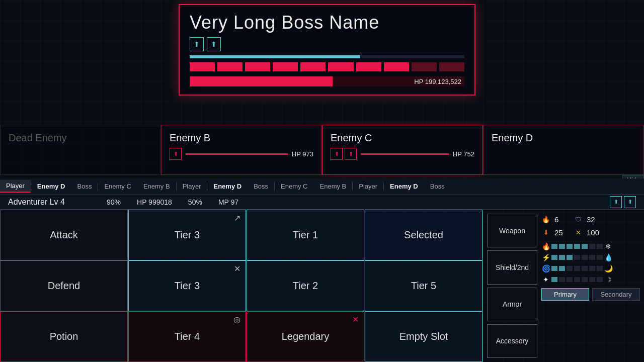  I want to click on legendary-icon: ✕, so click(355, 320).